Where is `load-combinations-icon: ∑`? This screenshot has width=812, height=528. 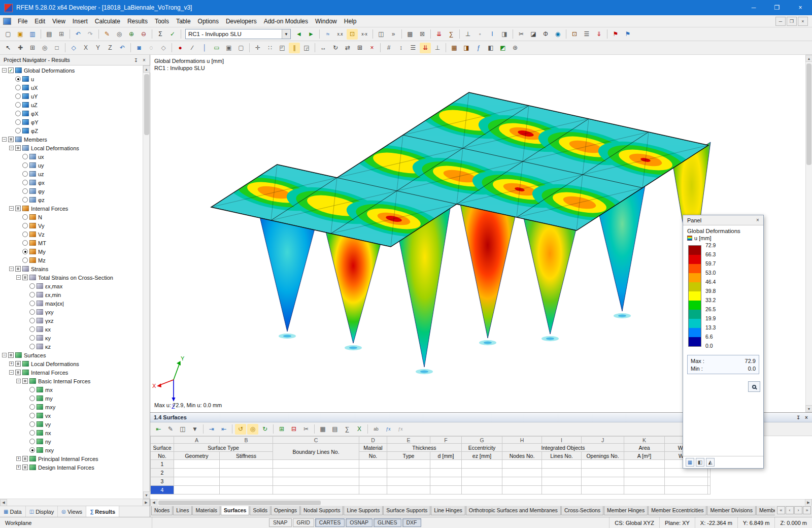 load-combinations-icon: ∑ is located at coordinates (451, 35).